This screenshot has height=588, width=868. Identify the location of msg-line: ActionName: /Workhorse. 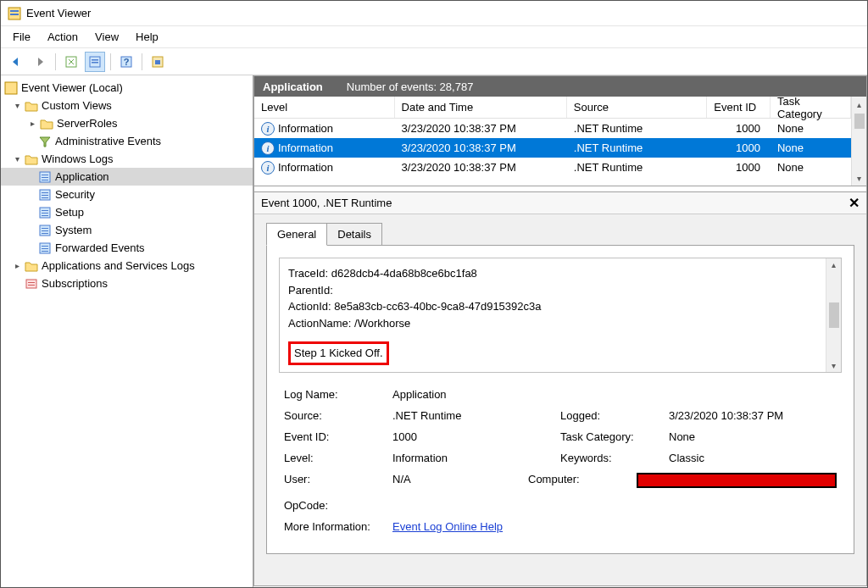
(554, 324).